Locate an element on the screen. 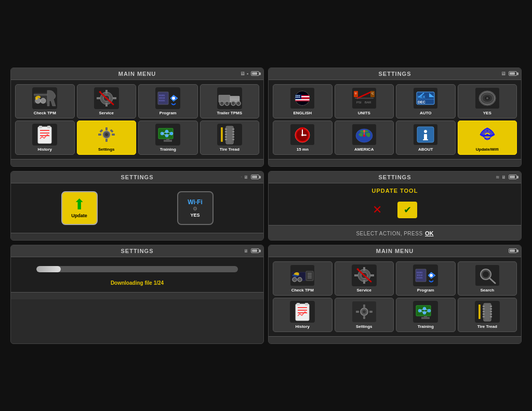 This screenshot has width=532, height=411. icon-tire-tread: Tire Tread is located at coordinates (230, 138).